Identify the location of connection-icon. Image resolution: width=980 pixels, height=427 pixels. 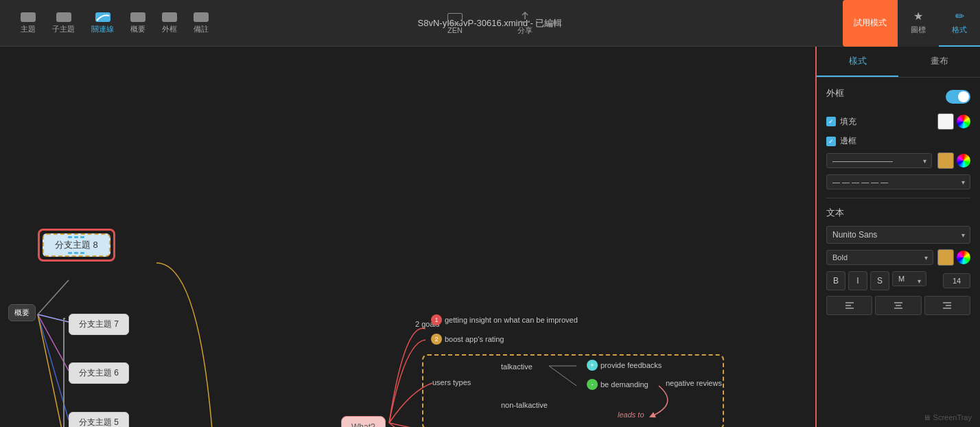
(103, 17).